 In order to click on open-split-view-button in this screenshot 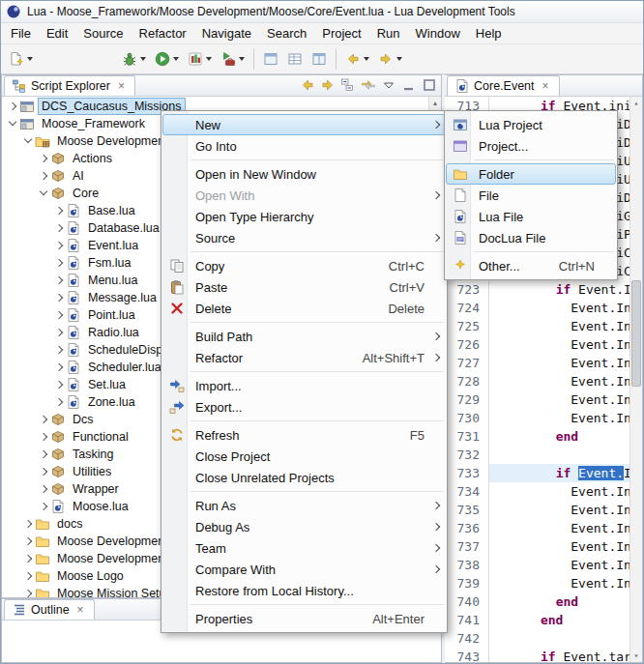, I will do `click(319, 59)`.